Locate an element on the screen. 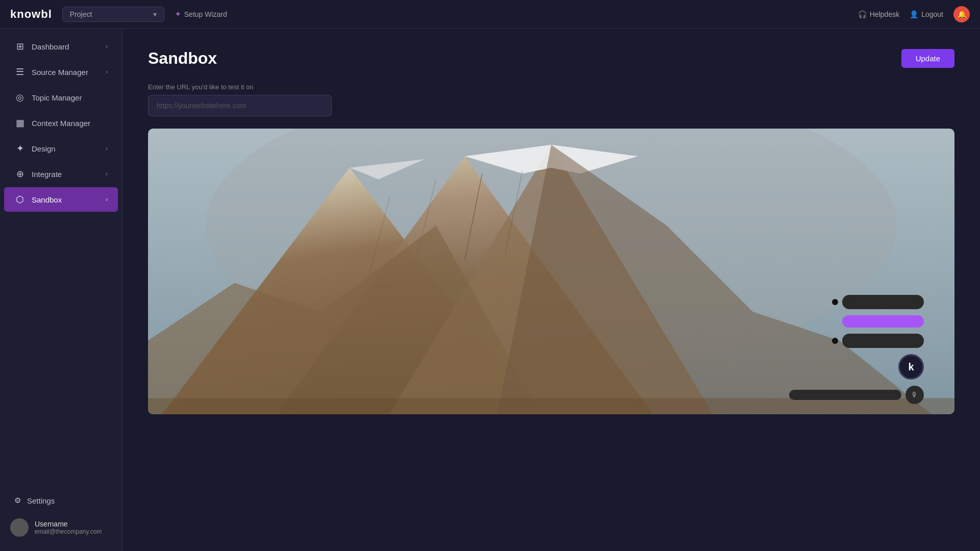 The image size is (980, 551). mic-button: 🎙 is located at coordinates (915, 395).